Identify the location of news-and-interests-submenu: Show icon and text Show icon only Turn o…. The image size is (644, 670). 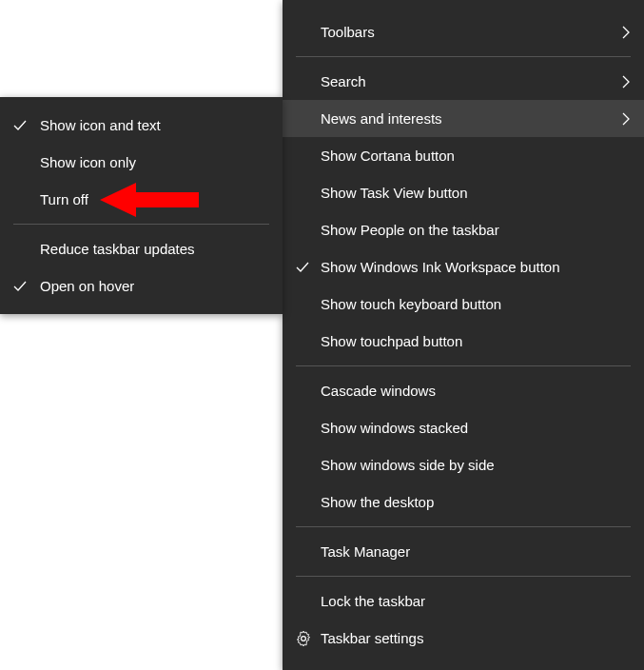
(141, 206).